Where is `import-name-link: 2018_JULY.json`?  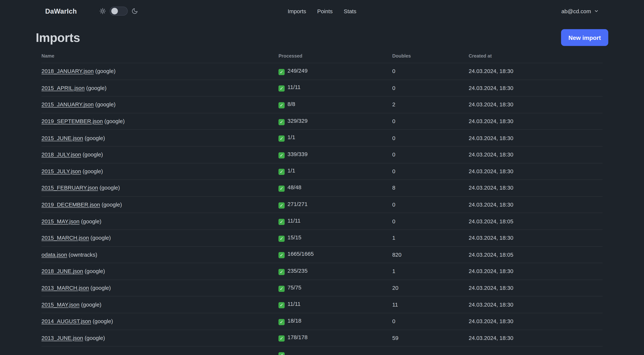 import-name-link: 2018_JULY.json is located at coordinates (61, 155).